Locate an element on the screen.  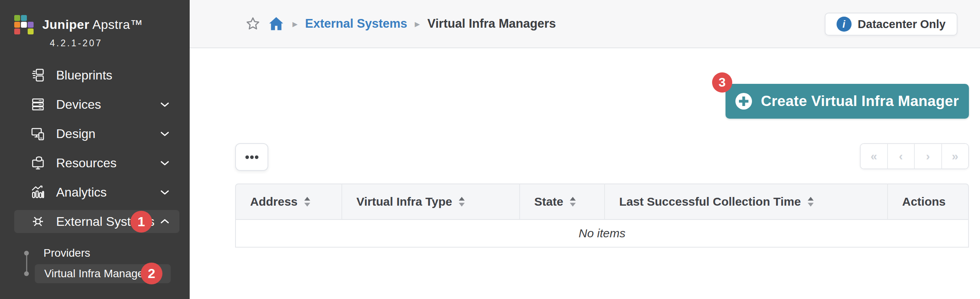
table-empty-row: No items is located at coordinates (602, 234).